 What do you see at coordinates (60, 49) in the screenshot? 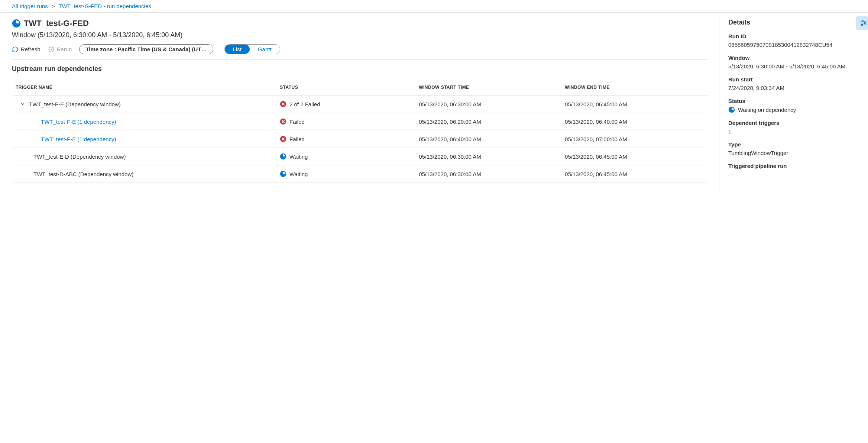
I see `rerun-button: Rerun` at bounding box center [60, 49].